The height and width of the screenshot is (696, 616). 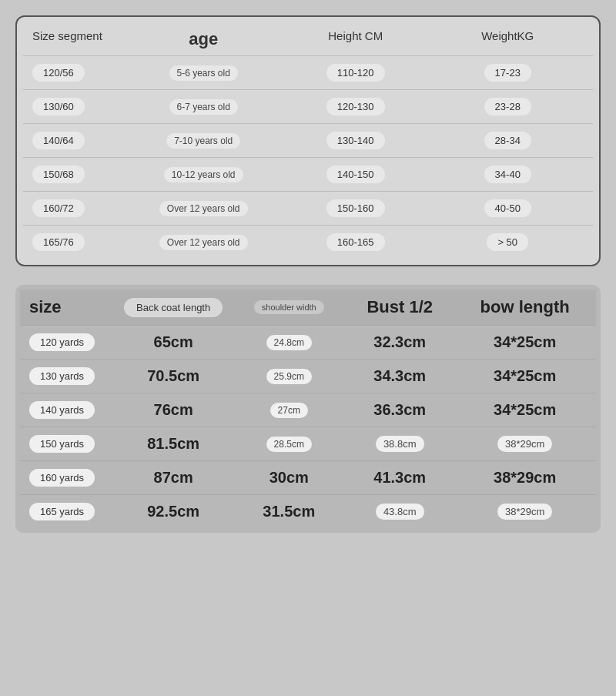 What do you see at coordinates (525, 307) in the screenshot?
I see `bottom-header-bow: bow length` at bounding box center [525, 307].